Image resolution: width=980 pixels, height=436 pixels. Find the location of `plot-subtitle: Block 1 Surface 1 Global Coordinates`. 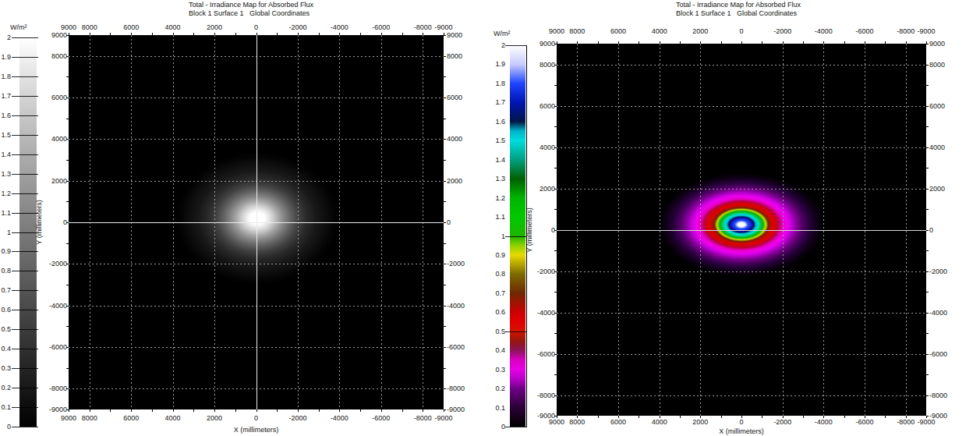

plot-subtitle: Block 1 Surface 1 Global Coordinates is located at coordinates (249, 14).